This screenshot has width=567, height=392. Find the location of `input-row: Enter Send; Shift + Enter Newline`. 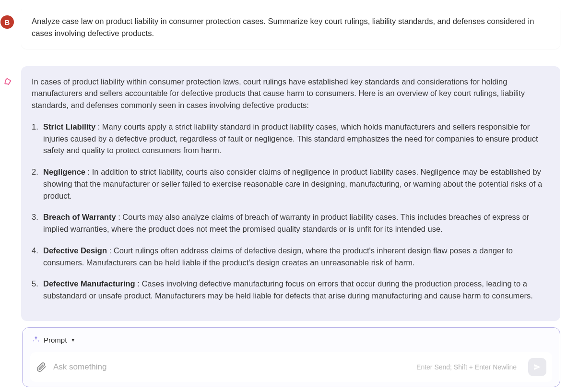

input-row: Enter Send; Shift + Enter Newline is located at coordinates (291, 367).